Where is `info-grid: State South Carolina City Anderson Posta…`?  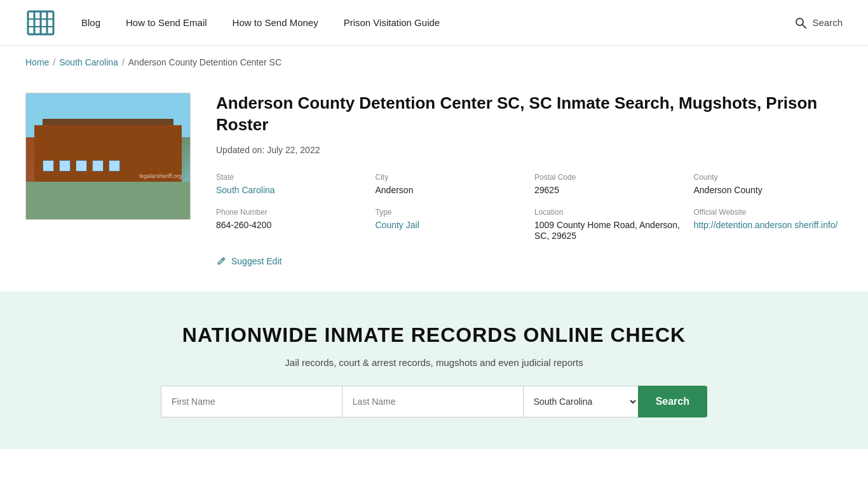 info-grid: State South Carolina City Anderson Posta… is located at coordinates (529, 207).